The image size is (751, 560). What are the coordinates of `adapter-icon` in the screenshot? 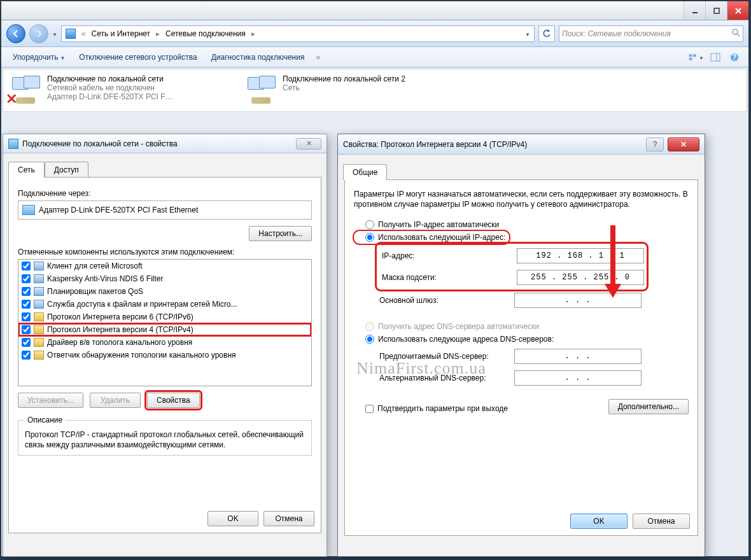 It's located at (29, 210).